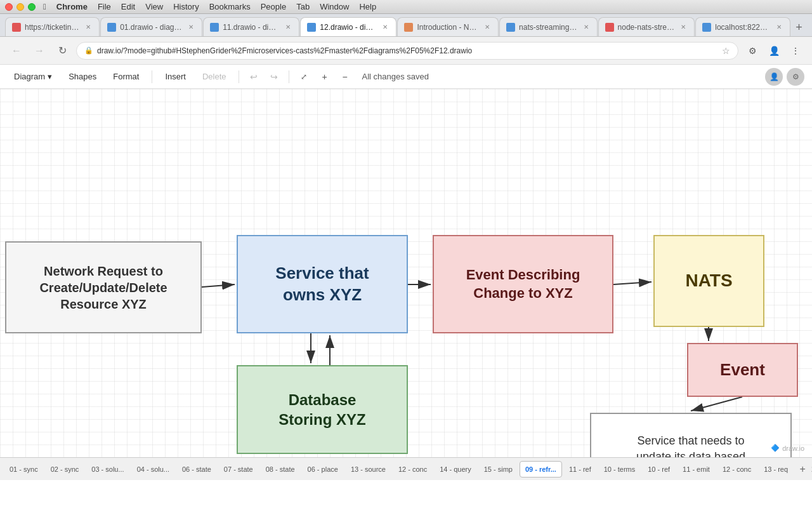  I want to click on bottom-tab-16: 10 - ref, so click(658, 469).